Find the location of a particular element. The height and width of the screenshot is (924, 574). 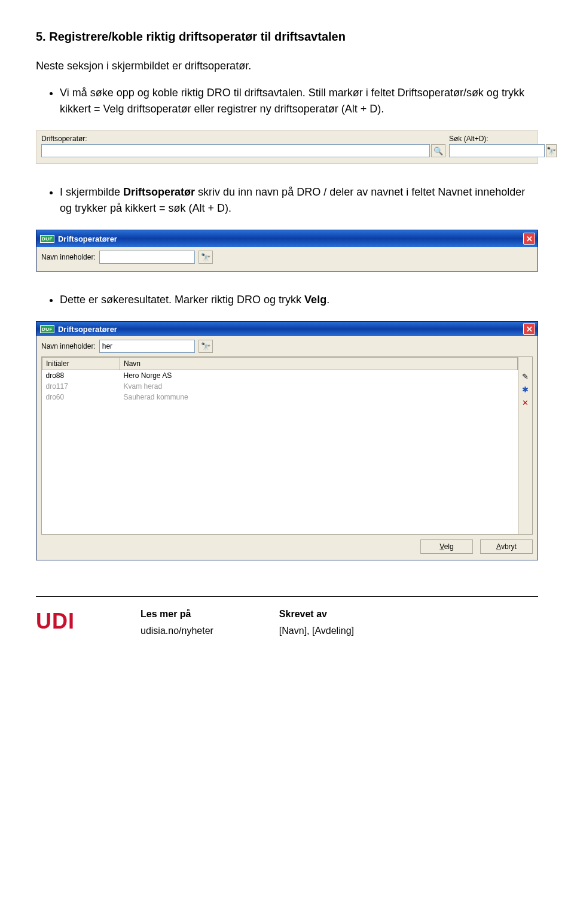

footer-col2-value: [Navn], [Avdeling] is located at coordinates (317, 631).